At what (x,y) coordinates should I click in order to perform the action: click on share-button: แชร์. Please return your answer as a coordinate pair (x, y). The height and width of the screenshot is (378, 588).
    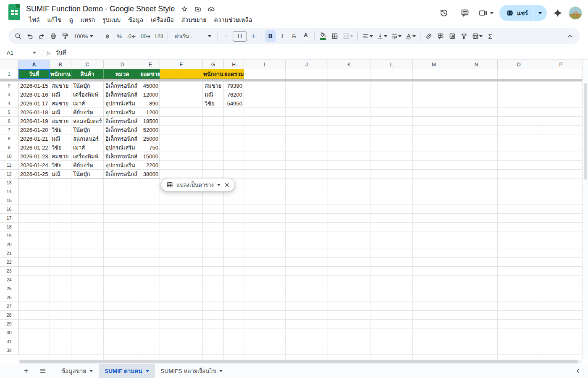
    Looking at the image, I should click on (523, 13).